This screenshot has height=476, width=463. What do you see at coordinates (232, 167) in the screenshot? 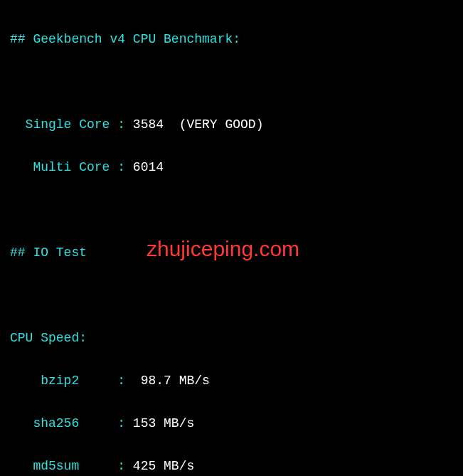
I see `multi-core-row: Multi Core : 6014` at bounding box center [232, 167].